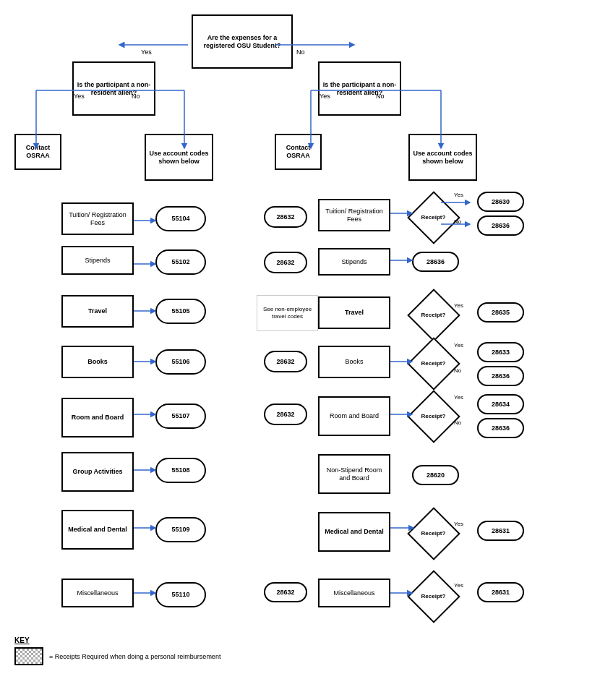 This screenshot has width=600, height=700. Describe the element at coordinates (458, 398) in the screenshot. I see `room-yes-label: Yes` at that location.